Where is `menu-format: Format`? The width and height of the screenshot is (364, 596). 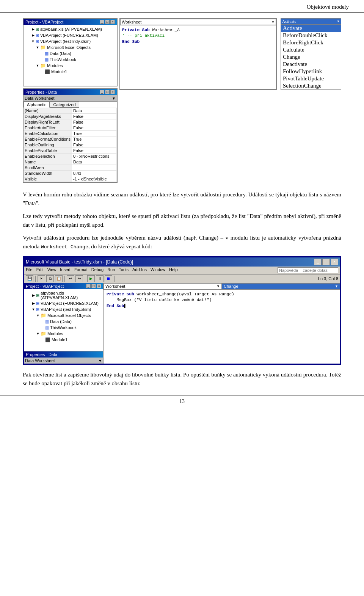 menu-format: Format is located at coordinates (81, 270).